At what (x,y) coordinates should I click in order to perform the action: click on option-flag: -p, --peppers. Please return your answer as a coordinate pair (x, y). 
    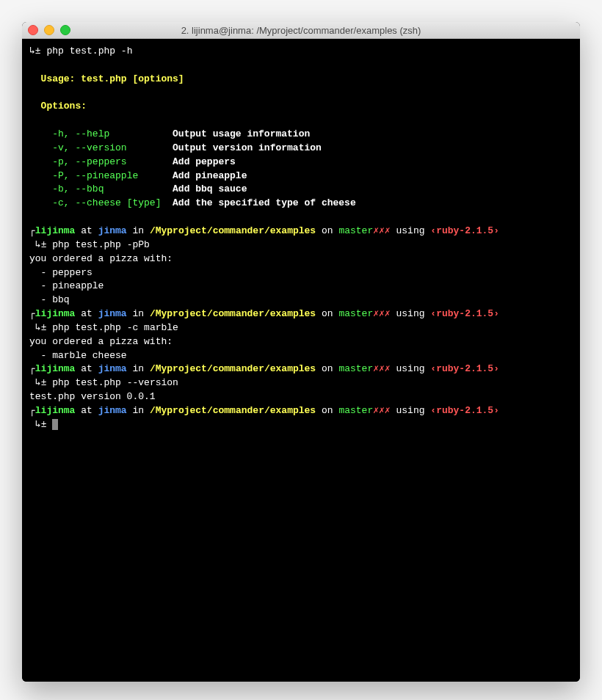
    Looking at the image, I should click on (112, 161).